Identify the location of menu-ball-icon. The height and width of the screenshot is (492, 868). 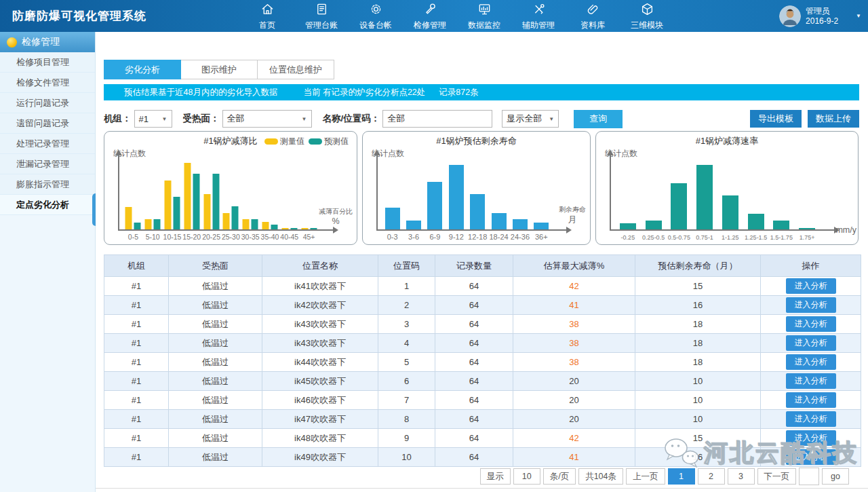
(12, 42).